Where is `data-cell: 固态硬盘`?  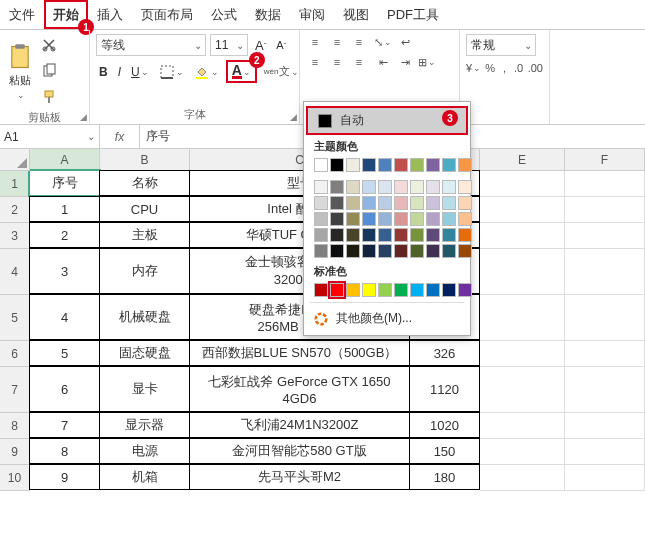 data-cell: 固态硬盘 is located at coordinates (144, 353).